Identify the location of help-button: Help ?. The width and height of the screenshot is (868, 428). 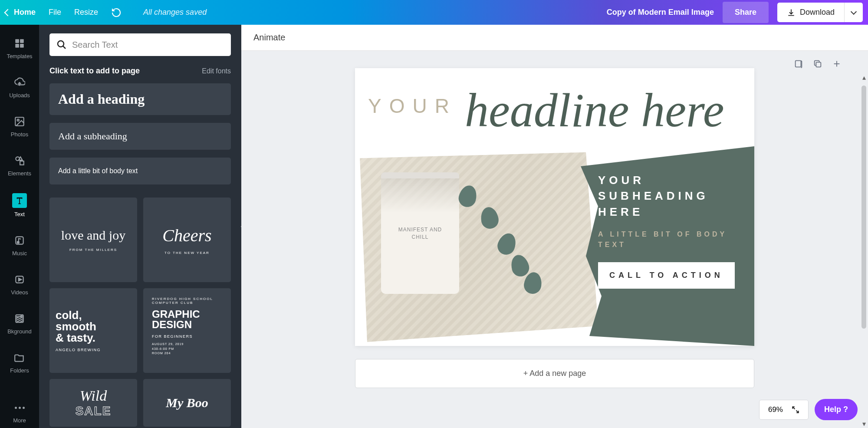
(836, 410).